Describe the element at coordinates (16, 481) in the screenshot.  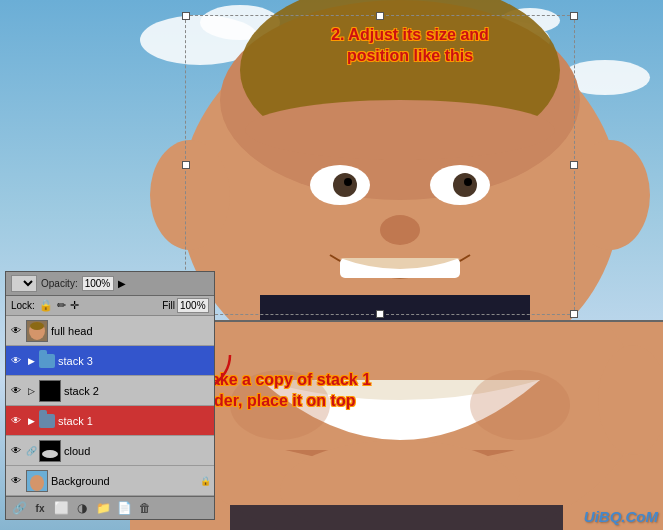
I see `eye-icon-background: 👁` at that location.